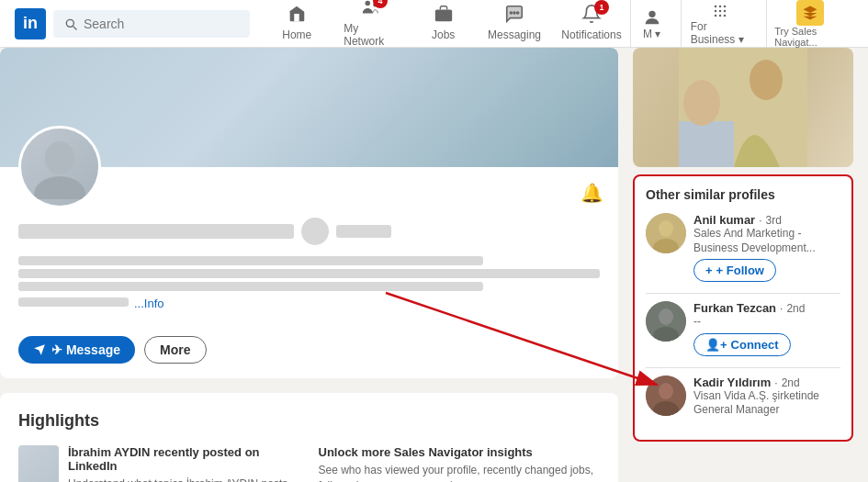 The height and width of the screenshot is (482, 868). Describe the element at coordinates (175, 350) in the screenshot. I see `more-button: More` at that location.